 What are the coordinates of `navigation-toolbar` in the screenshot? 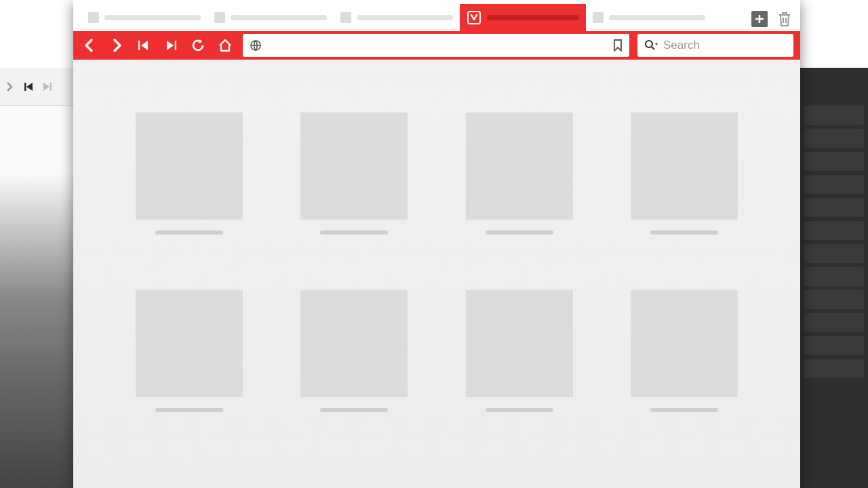 It's located at (437, 45).